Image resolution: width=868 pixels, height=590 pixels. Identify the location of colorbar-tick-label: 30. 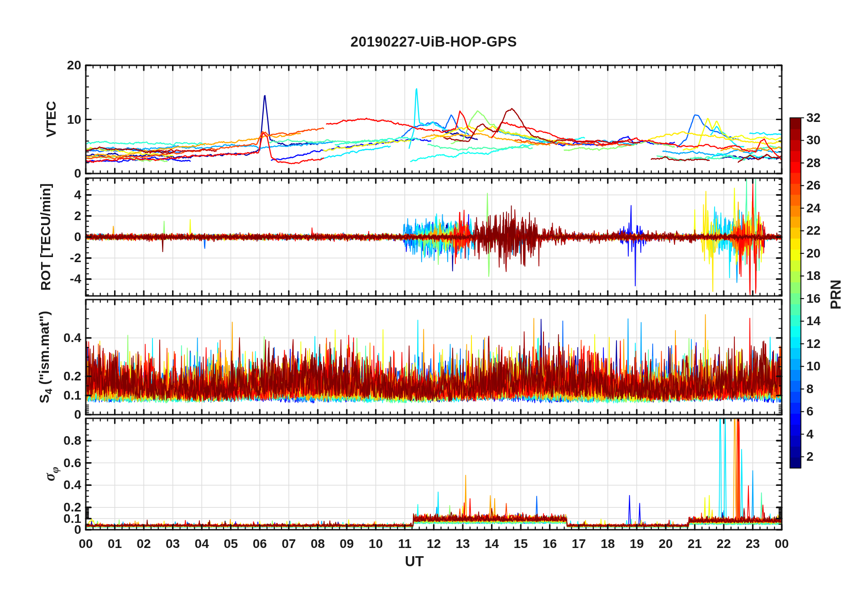
(813, 140).